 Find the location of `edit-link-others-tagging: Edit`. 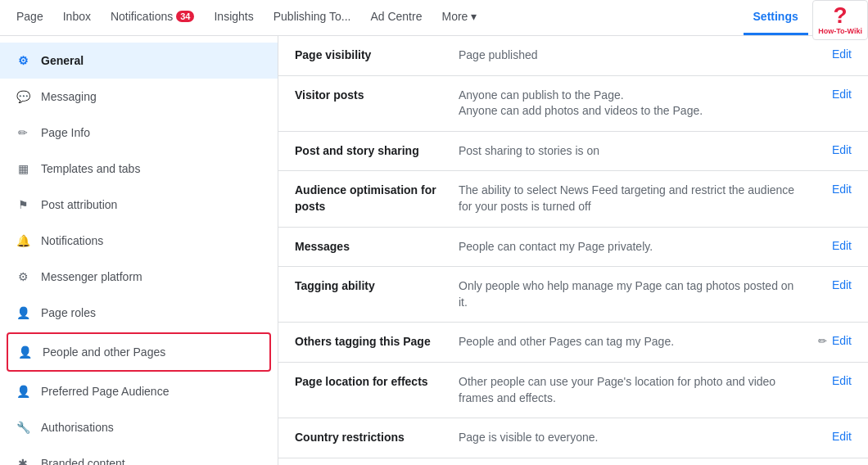

edit-link-others-tagging: Edit is located at coordinates (842, 341).